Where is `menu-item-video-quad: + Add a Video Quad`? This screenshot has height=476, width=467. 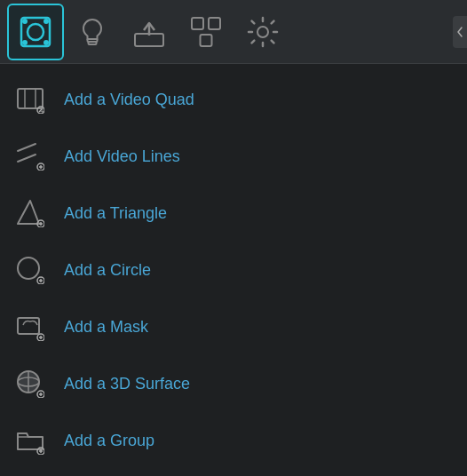 menu-item-video-quad: + Add a Video Quad is located at coordinates (234, 99).